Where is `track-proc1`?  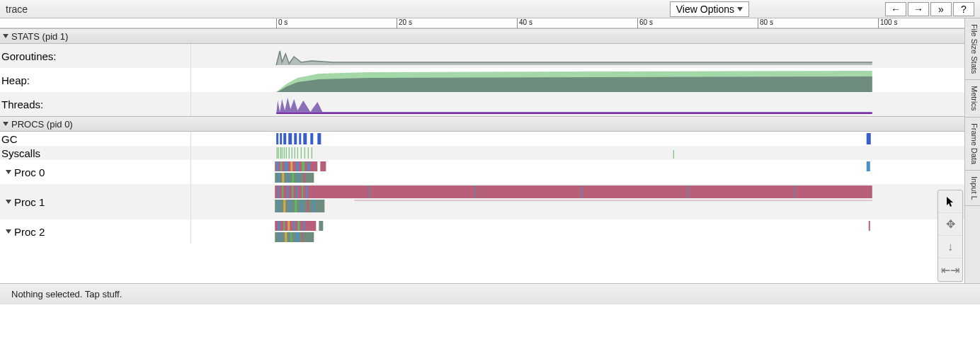 track-proc1 is located at coordinates (578, 202).